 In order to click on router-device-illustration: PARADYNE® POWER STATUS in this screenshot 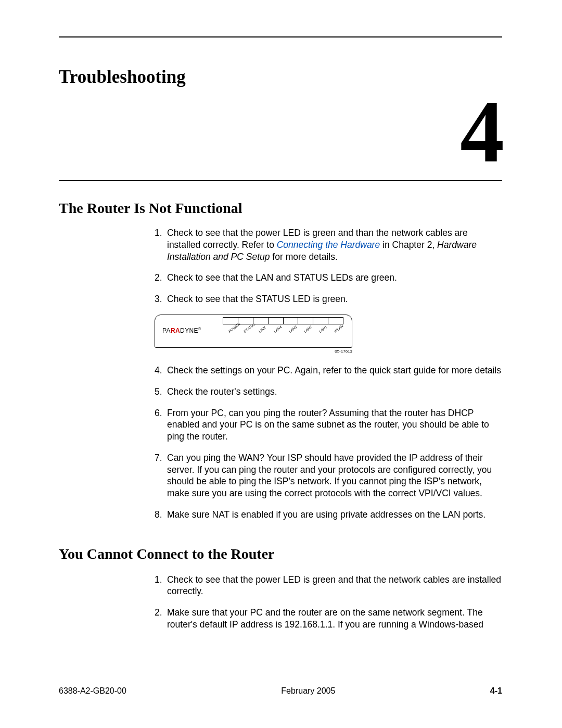, I will do `click(253, 331)`.